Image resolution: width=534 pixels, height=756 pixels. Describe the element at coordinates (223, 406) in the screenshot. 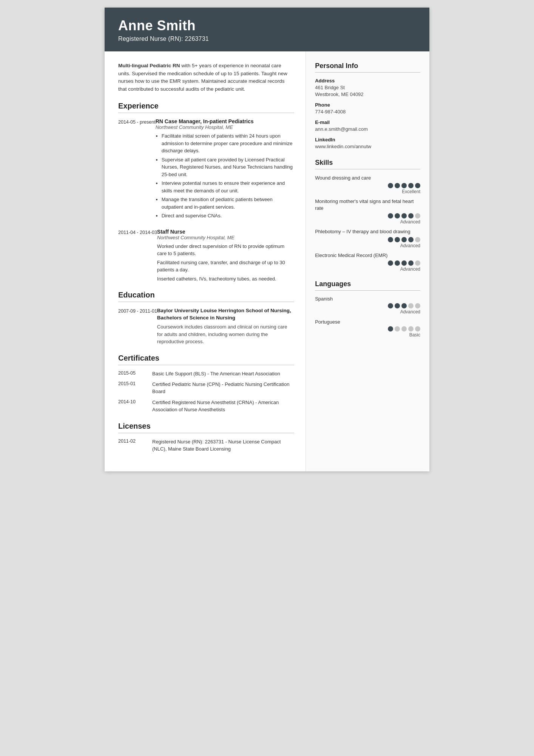

I see `cert-content-3: Certified Registered Nurse Anesthetist (…` at that location.